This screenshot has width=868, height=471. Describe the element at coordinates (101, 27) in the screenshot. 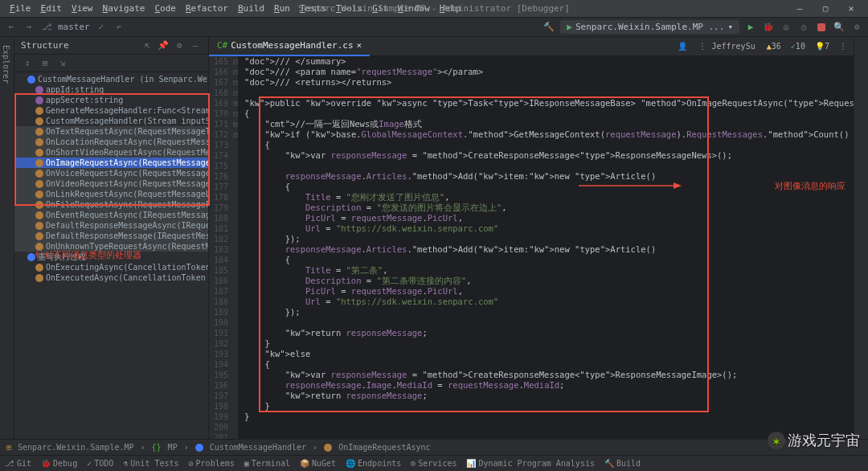

I see `sync-icon: ✓` at that location.